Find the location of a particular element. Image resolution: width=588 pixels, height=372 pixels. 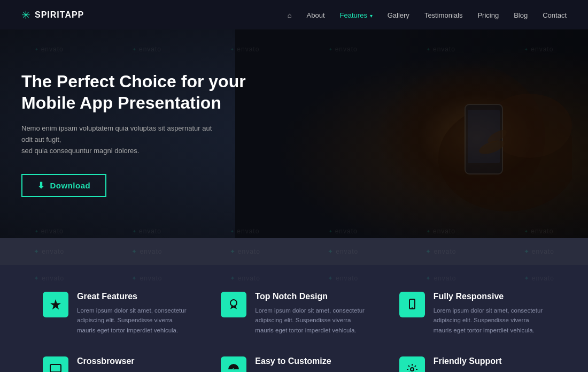

responsive-text: Fully Responsive Lorem ipsum dolor sit a… is located at coordinates (490, 314).